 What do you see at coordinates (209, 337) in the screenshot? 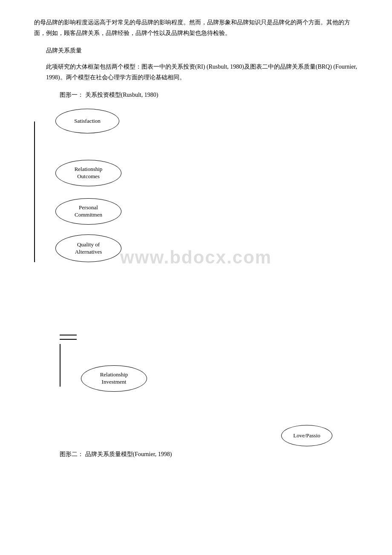
I see `divider-lines` at bounding box center [209, 337].